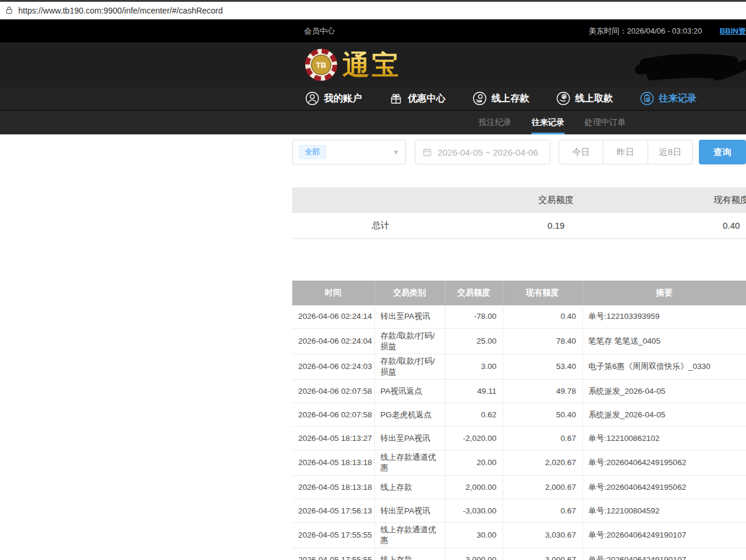  Describe the element at coordinates (427, 152) in the screenshot. I see `calendar-icon` at that location.